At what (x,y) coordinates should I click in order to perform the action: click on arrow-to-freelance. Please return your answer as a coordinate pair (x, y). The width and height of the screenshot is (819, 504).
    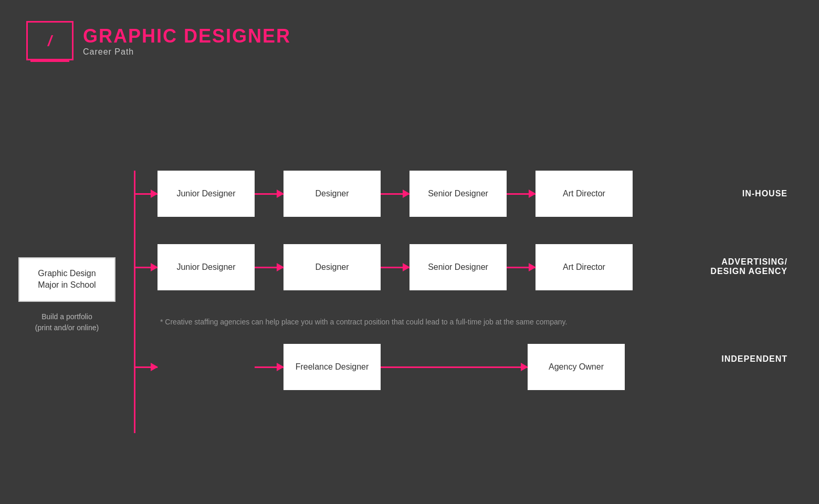
    Looking at the image, I should click on (269, 368).